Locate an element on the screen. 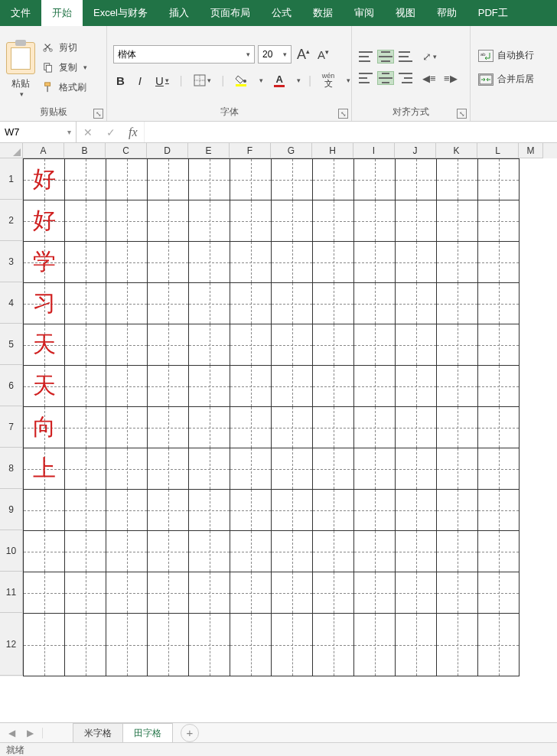 This screenshot has height=756, width=557. font-color-button: A is located at coordinates (279, 81).